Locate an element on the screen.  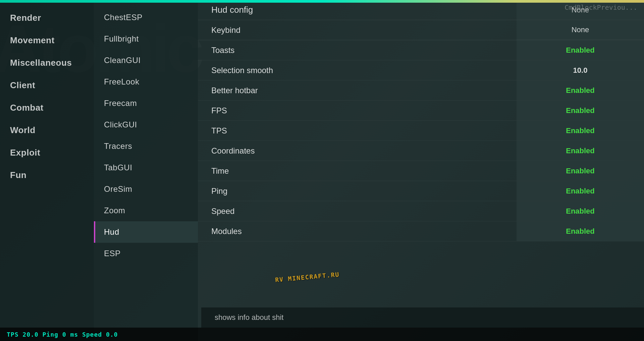
setting-label-toasts: Toasts is located at coordinates (357, 50).